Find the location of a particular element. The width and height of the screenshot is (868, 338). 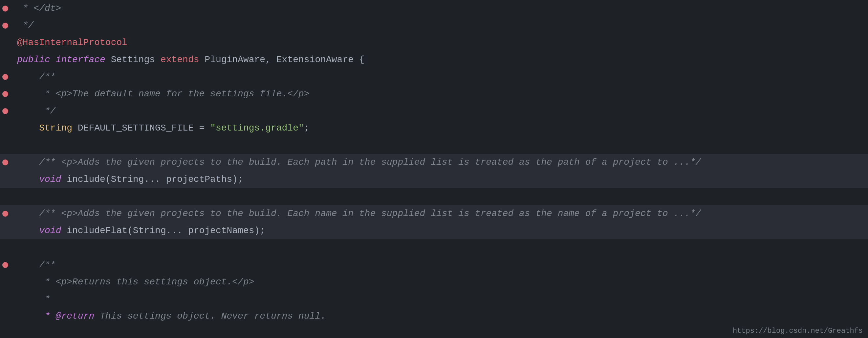

code-line: void includeFlat(String... projectNames)… is located at coordinates (434, 231).